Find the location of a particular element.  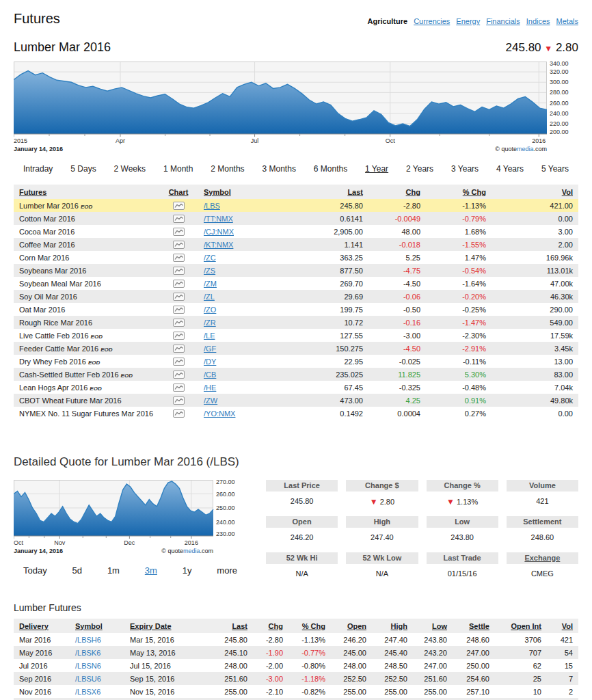

mini-tab-5d: 5d is located at coordinates (77, 570).